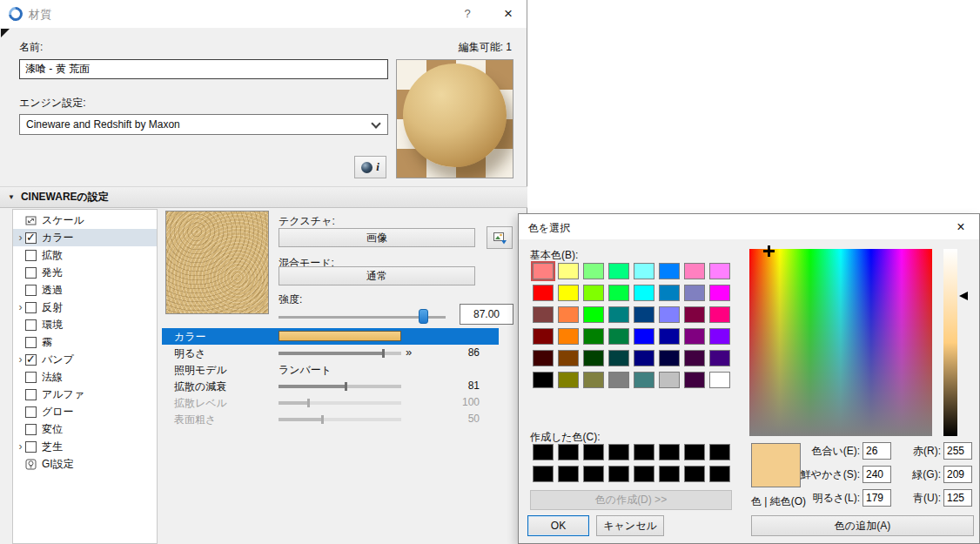 The image size is (980, 544). Describe the element at coordinates (85, 464) in the screenshot. I see `tree-item: GI設定` at that location.